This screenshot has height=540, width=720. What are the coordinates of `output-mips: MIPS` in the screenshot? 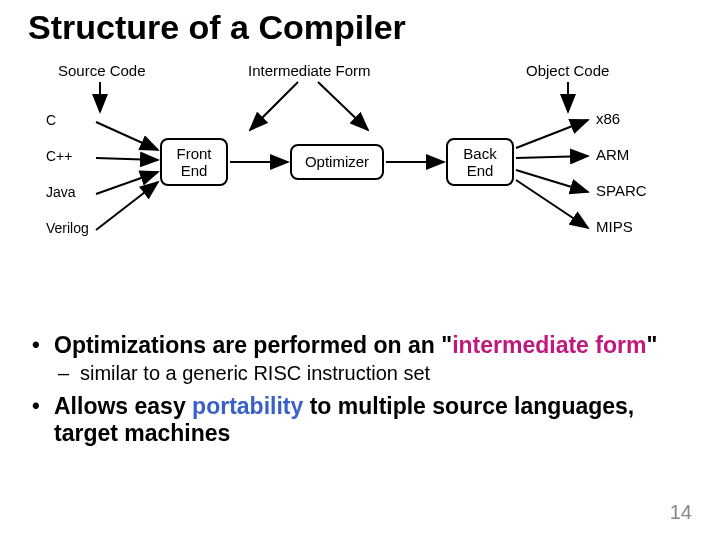 It's located at (614, 226).